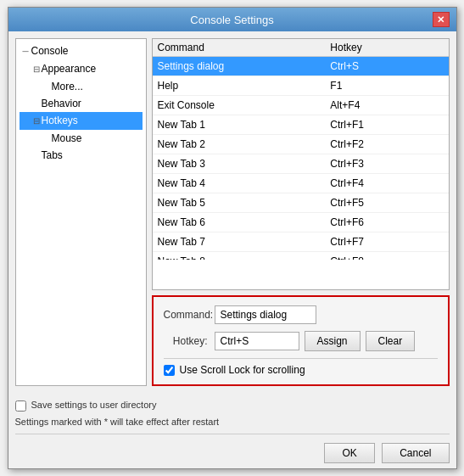  What do you see at coordinates (300, 183) in the screenshot?
I see `table-row: New Tab 4Ctrl+F4` at bounding box center [300, 183].